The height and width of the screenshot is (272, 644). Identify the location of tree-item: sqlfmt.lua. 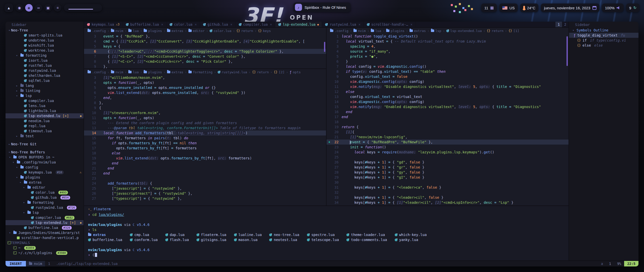
(45, 81).